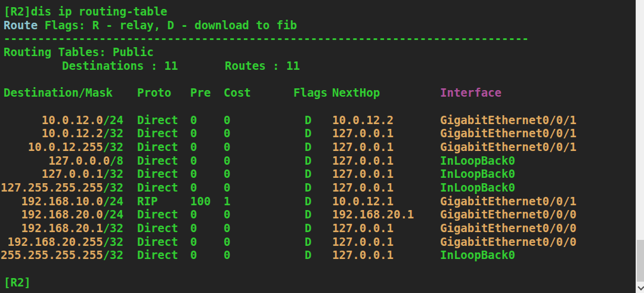 This screenshot has height=293, width=644. What do you see at coordinates (318, 161) in the screenshot?
I see `route-row-4: 127.0.0.0/8 Direct 0 0 D 127.0.0.1 InLoo…` at bounding box center [318, 161].